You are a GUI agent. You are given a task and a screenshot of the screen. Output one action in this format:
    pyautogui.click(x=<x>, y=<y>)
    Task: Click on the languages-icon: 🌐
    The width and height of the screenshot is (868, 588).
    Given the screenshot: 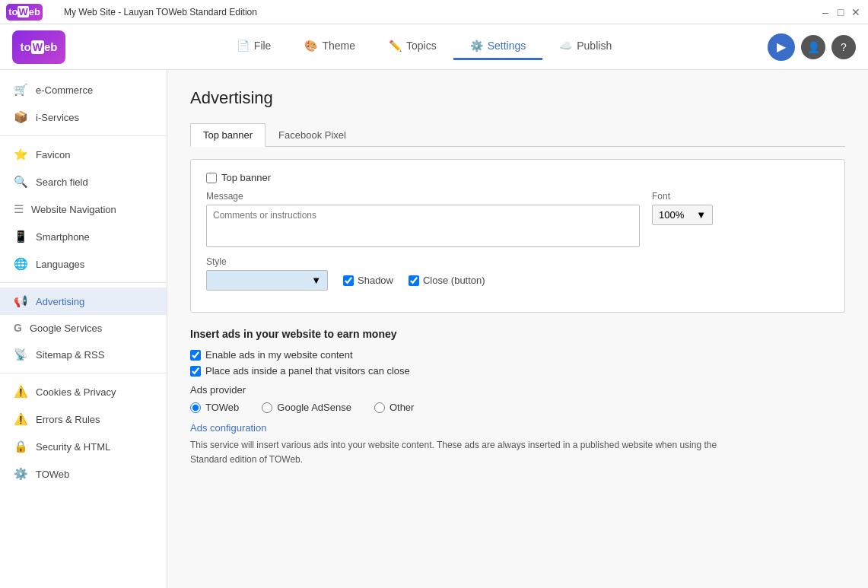 What is the action you would take?
    pyautogui.click(x=21, y=264)
    